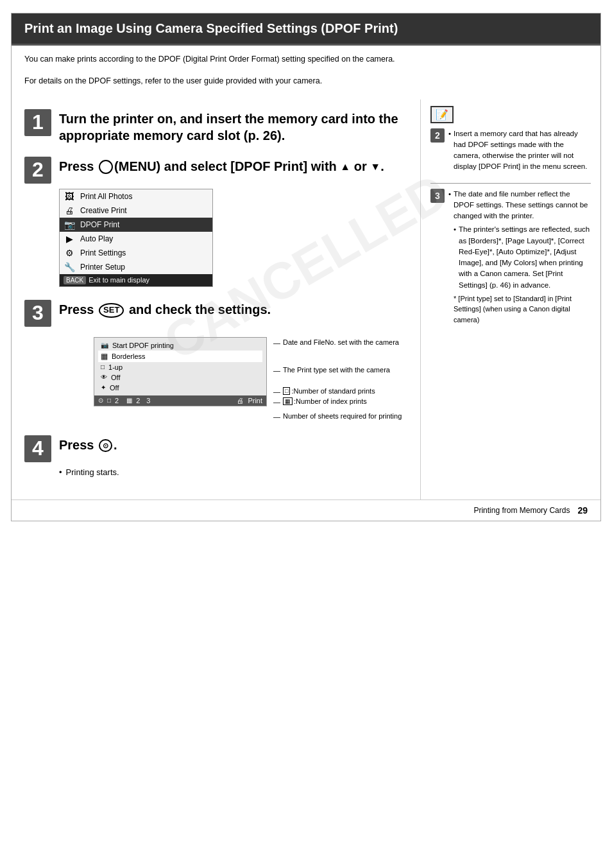 This screenshot has height=868, width=612. Describe the element at coordinates (277, 417) in the screenshot. I see `ann-dash-5: —` at that location.